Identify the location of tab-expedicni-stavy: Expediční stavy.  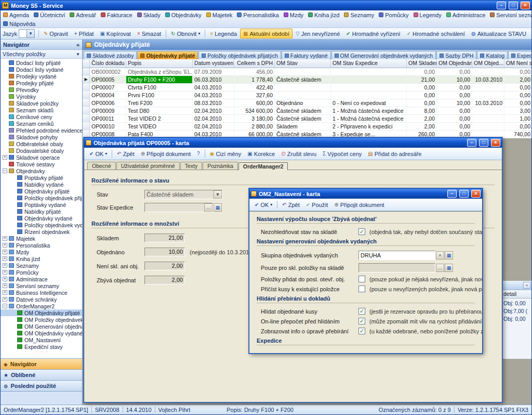
(520, 55).